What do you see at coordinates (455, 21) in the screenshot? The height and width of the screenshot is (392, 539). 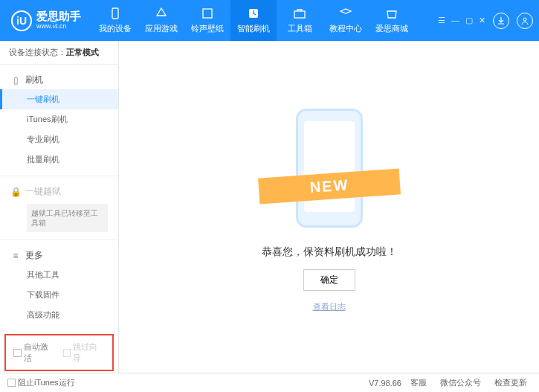 I see `minimize-icon: —` at bounding box center [455, 21].